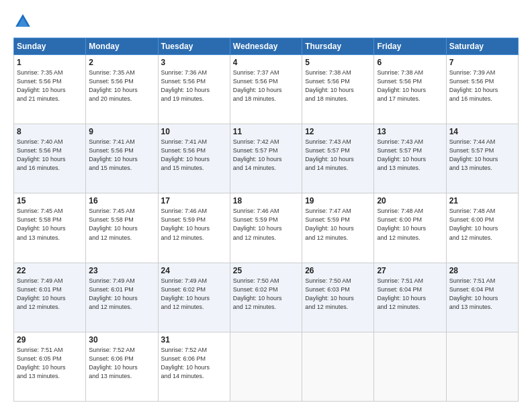  I want to click on cell-info: Sunrise: 7:50 AMSunset: 6:03 PMDaylight:…, so click(338, 294).